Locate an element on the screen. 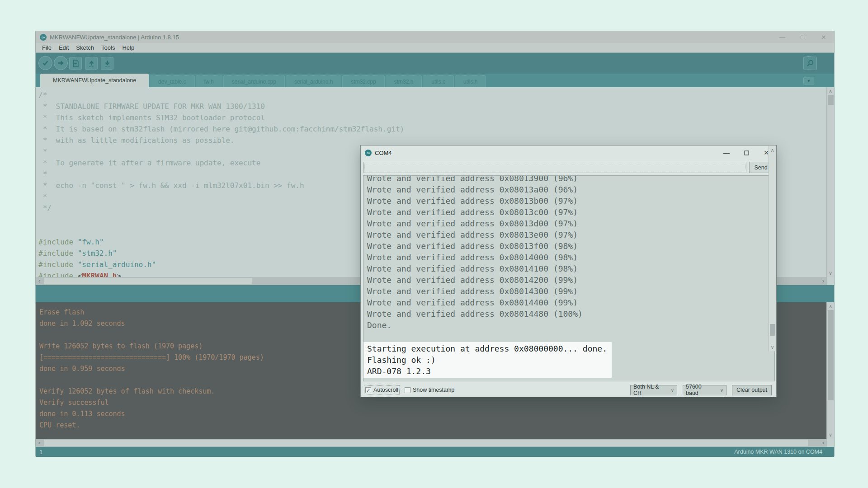 The image size is (868, 488). window-title: MKRWANFWUpdate_standalone | Arduino 1.8.… is located at coordinates (114, 37).